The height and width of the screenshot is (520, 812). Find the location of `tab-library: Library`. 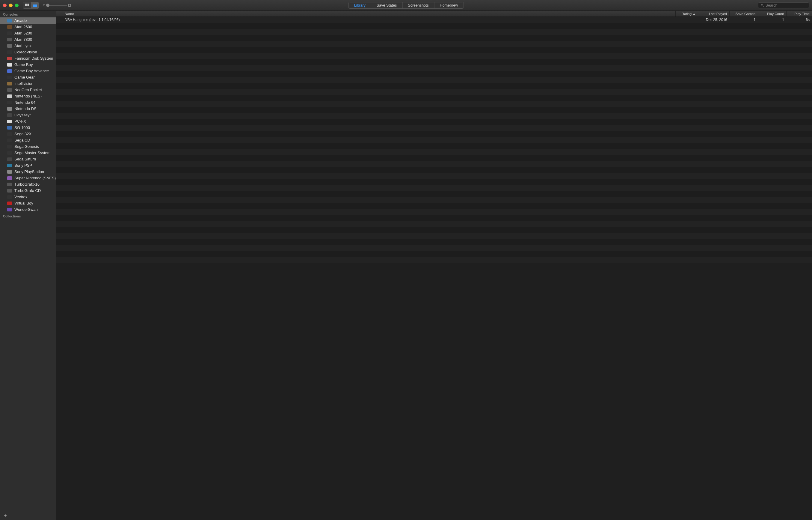

tab-library: Library is located at coordinates (360, 5).